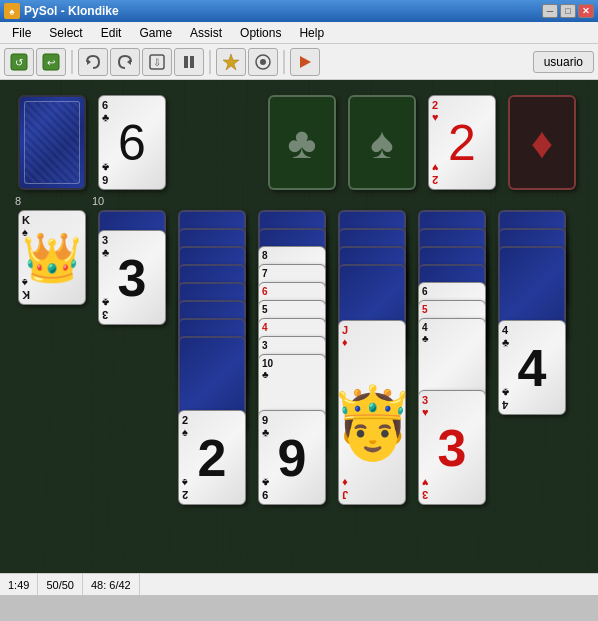 This screenshot has height=621, width=598. What do you see at coordinates (132, 278) in the screenshot?
I see `col1-value: 3` at bounding box center [132, 278].